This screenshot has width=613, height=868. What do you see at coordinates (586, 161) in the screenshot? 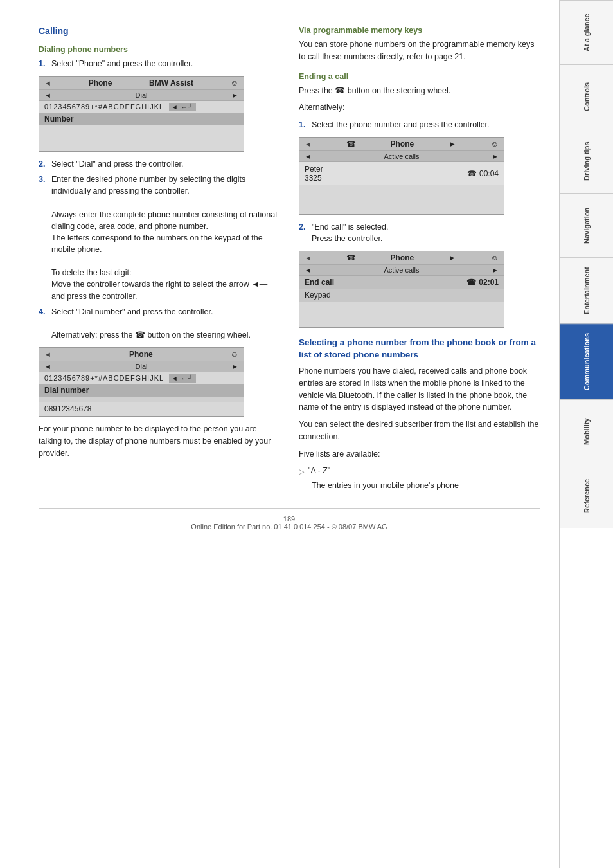
I see `sidebar-tab-driving-tips: Driving tips` at bounding box center [586, 161].